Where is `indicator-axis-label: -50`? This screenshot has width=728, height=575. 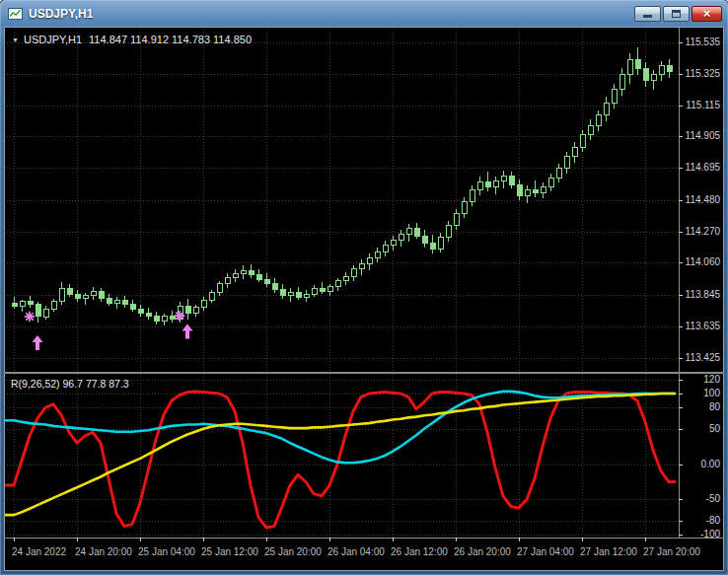 indicator-axis-label: -50 is located at coordinates (713, 499).